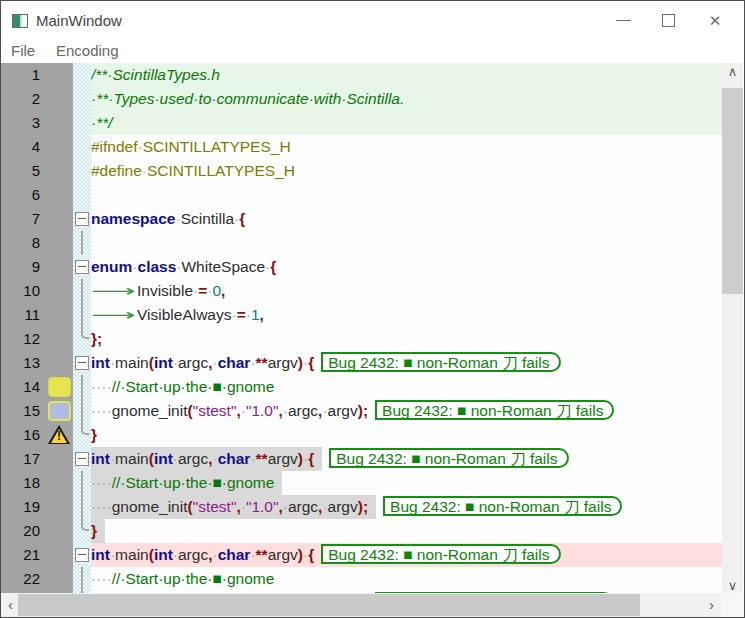 The image size is (745, 618). Describe the element at coordinates (10, 605) in the screenshot. I see `scroll-left-icon: ‹` at that location.